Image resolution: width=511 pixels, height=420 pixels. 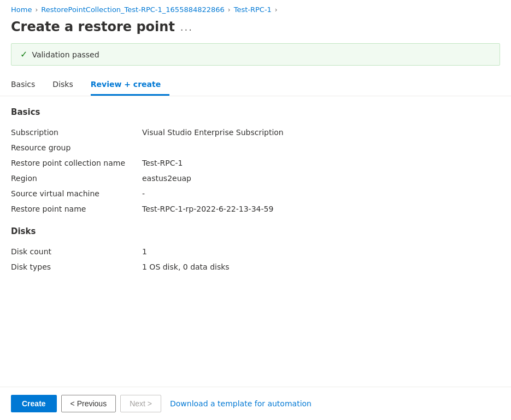 I want to click on field-region: Region eastus2euap, so click(x=256, y=178).